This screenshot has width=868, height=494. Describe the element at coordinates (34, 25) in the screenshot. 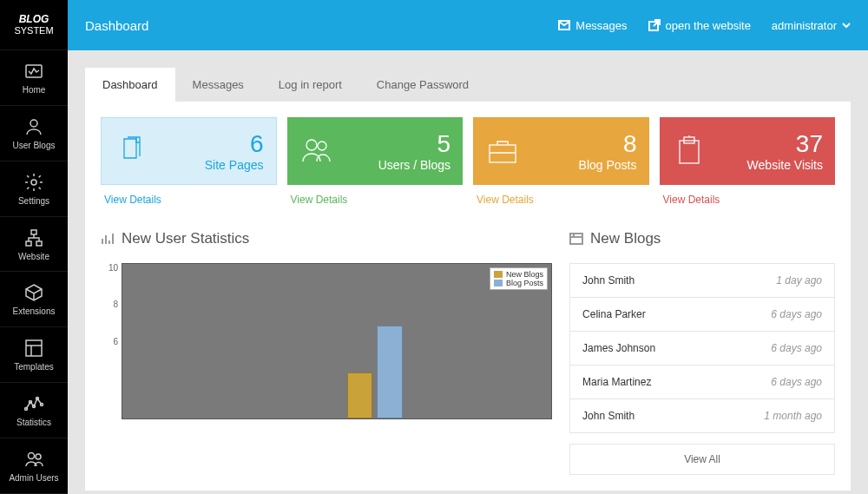

I see `app-logo: BLOG SYSTEM` at that location.